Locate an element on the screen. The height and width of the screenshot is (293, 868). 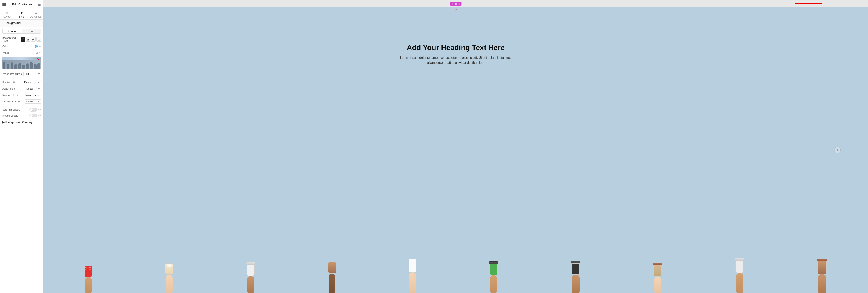
image-pencil-icon: ✏ is located at coordinates (40, 53).